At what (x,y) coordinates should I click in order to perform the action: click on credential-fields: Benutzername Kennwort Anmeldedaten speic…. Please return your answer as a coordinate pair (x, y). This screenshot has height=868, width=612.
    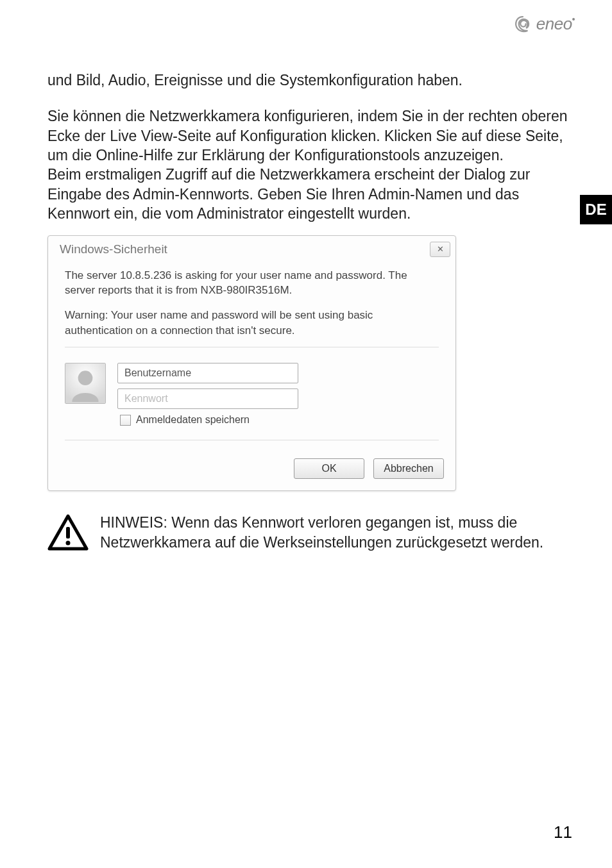
    Looking at the image, I should click on (208, 394).